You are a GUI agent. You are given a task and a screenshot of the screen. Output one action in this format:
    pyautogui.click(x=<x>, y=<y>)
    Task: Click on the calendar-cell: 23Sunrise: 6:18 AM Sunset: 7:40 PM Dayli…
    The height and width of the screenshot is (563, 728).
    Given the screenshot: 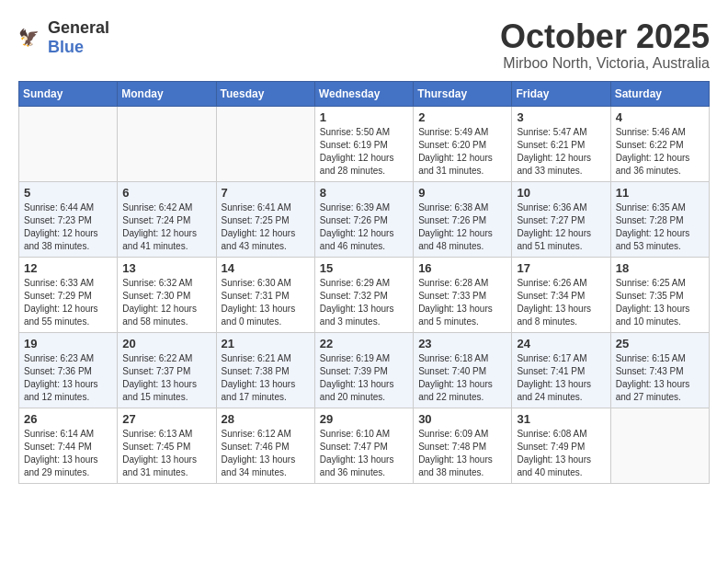 What is the action you would take?
    pyautogui.click(x=463, y=370)
    